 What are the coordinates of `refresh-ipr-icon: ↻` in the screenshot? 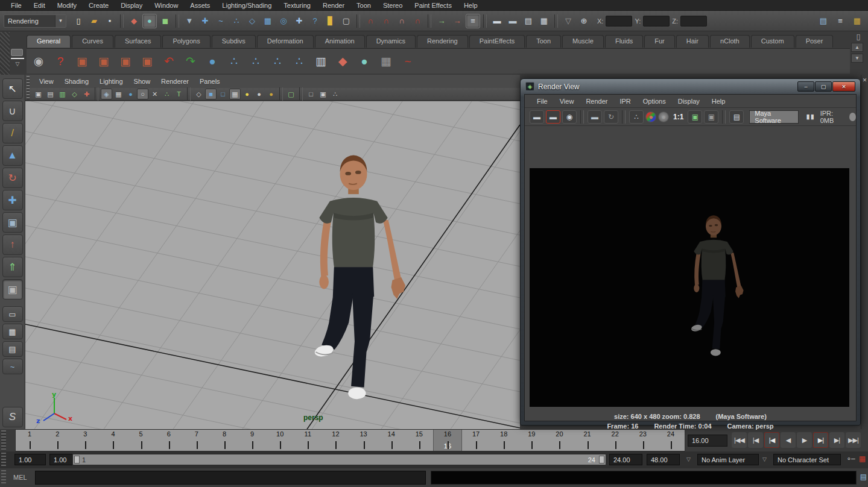 It's located at (611, 117).